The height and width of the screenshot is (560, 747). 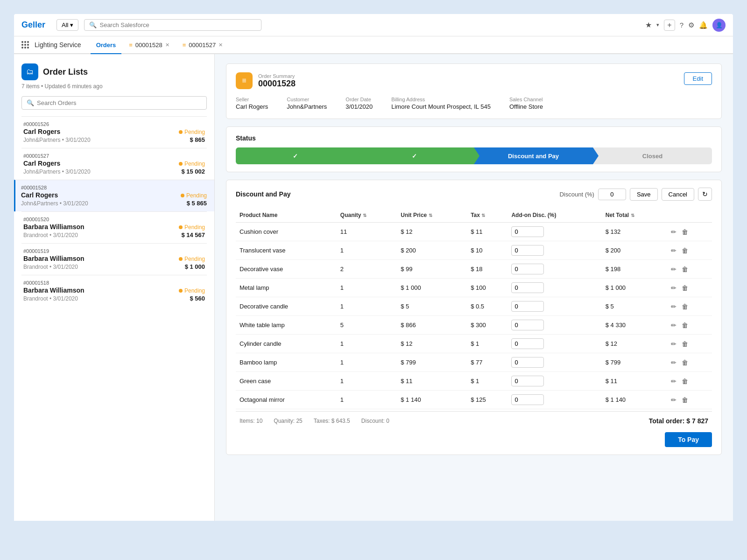 I want to click on discount-percent-label: Discount (%), so click(x=577, y=194).